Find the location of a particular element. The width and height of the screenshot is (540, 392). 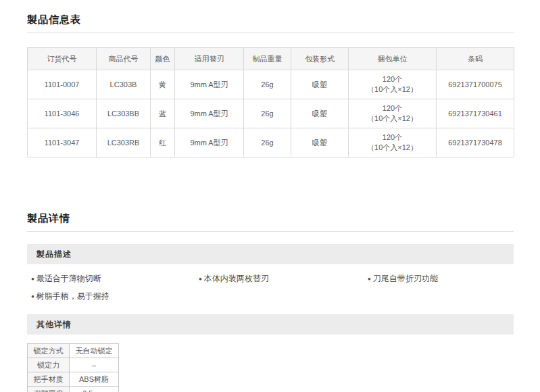

bullet-text: 最适合于薄物切断 is located at coordinates (69, 278).